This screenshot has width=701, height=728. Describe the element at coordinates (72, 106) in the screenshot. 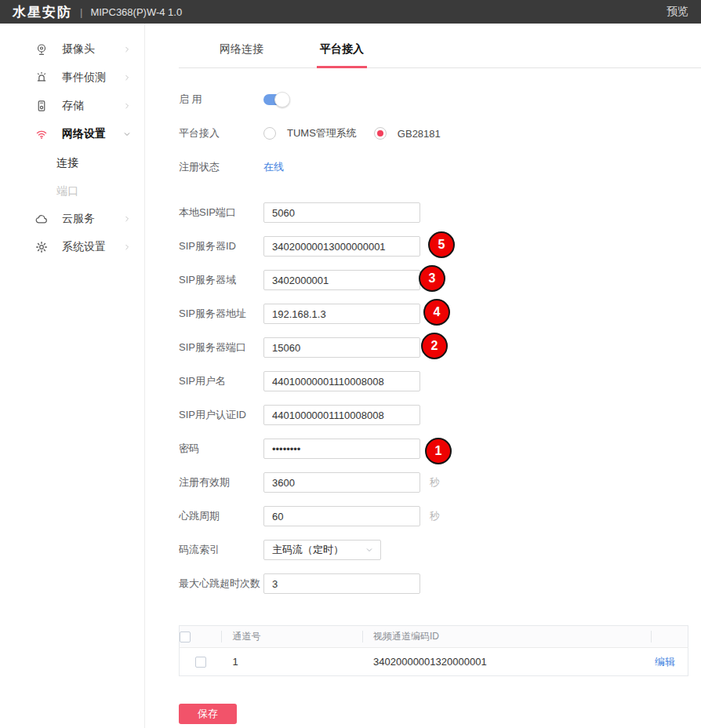

I see `sidebar-item-storage: 存储` at that location.